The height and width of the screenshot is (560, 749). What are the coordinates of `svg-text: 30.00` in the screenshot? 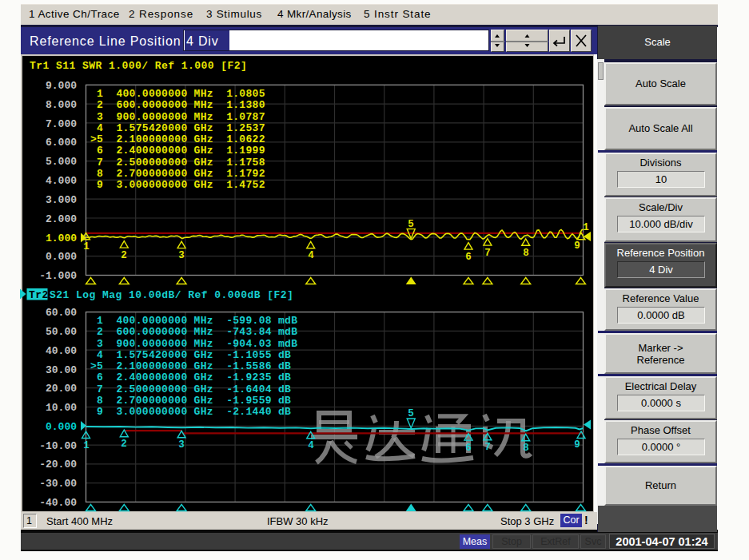 It's located at (61, 371).